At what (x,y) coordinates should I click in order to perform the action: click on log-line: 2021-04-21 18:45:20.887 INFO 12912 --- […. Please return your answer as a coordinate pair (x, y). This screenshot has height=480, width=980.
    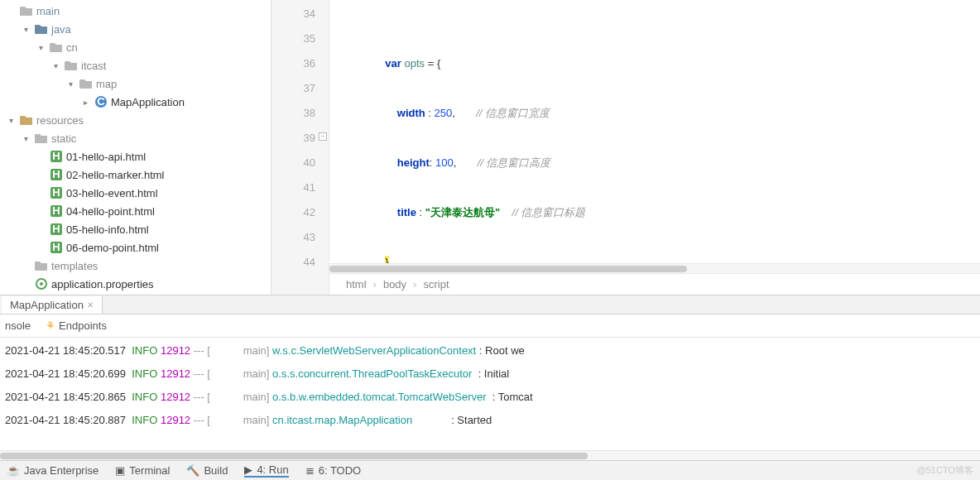
    Looking at the image, I should click on (490, 420).